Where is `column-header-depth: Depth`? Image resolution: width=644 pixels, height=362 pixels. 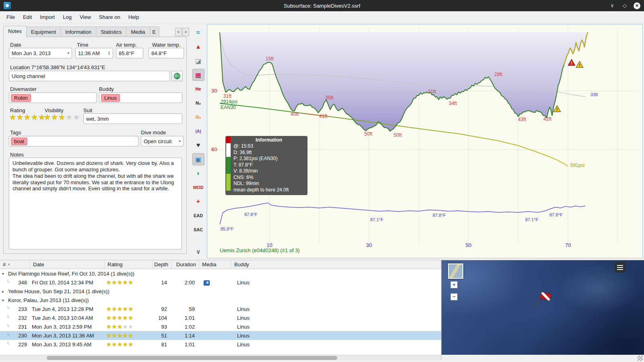 column-header-depth: Depth is located at coordinates (162, 265).